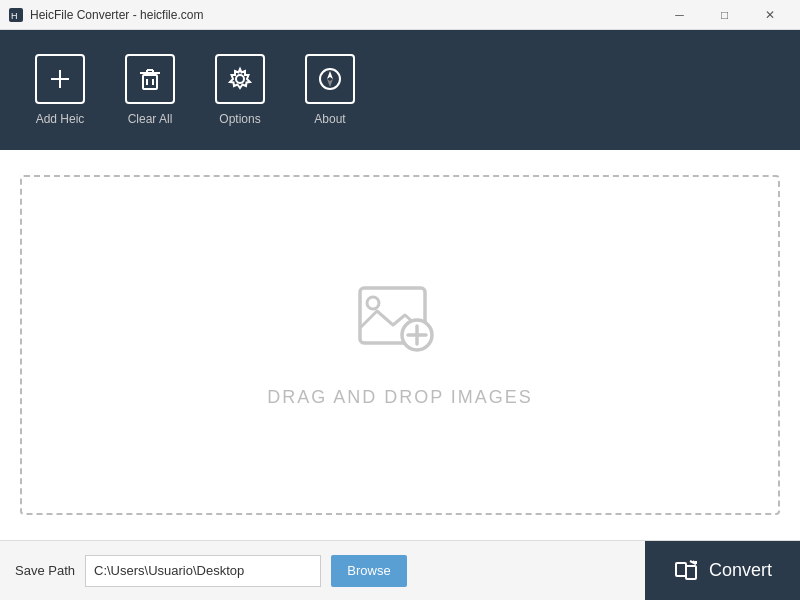 The width and height of the screenshot is (800, 600). Describe the element at coordinates (368, 571) in the screenshot. I see `browse-button: Browse` at that location.